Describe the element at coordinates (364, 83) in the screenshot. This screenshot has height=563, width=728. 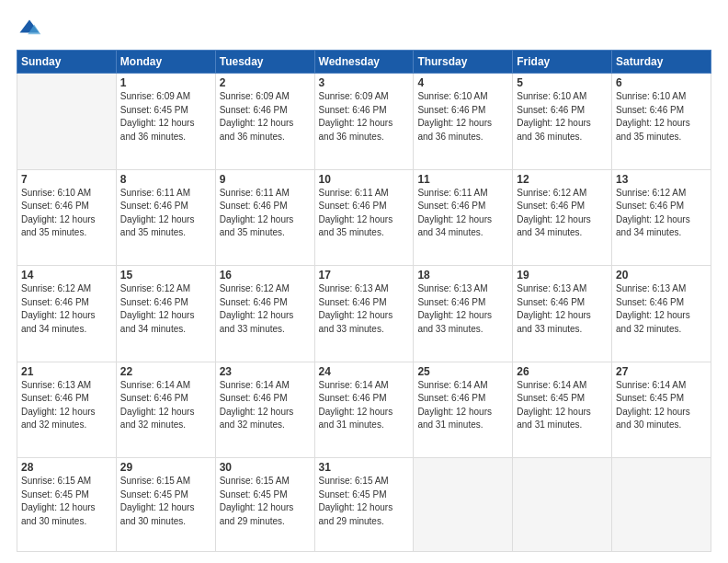
I see `day-number: 3` at that location.